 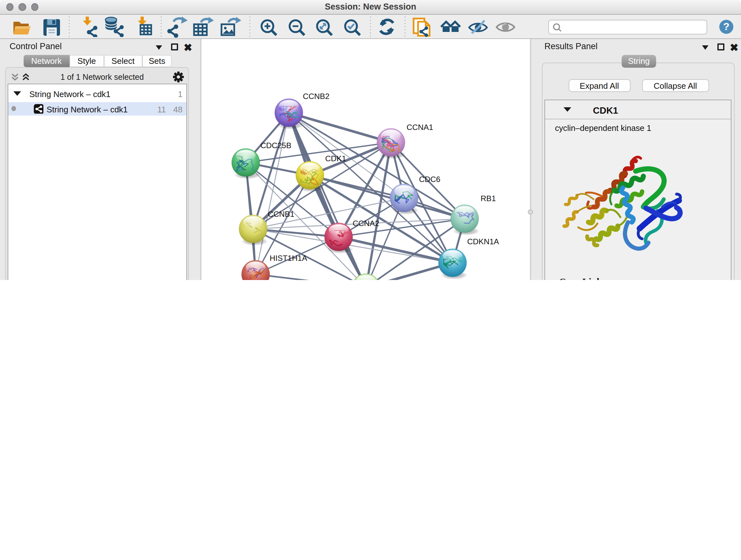 What do you see at coordinates (483, 242) in the screenshot?
I see `svg-text: CDKN1A` at bounding box center [483, 242].